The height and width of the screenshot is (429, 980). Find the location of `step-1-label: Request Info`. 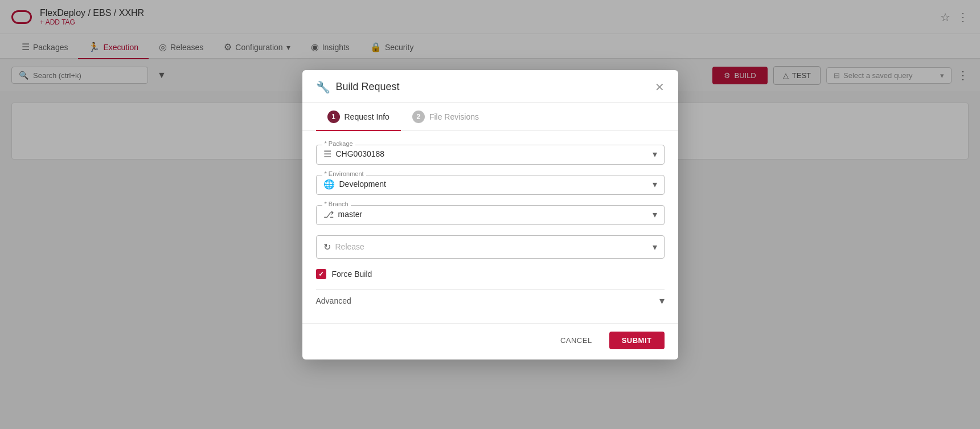

step-1-label: Request Info is located at coordinates (367, 117).